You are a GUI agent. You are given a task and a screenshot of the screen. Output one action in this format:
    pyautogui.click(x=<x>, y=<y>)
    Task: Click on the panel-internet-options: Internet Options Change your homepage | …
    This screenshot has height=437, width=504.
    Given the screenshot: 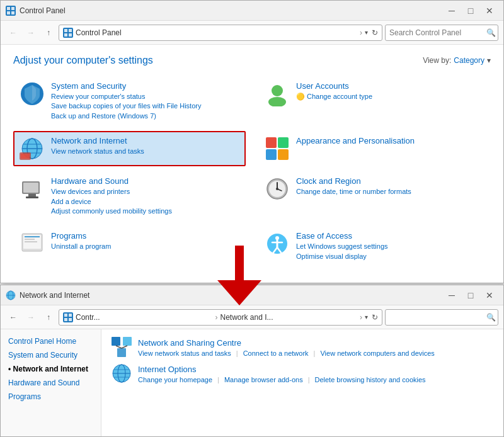 What is the action you would take?
    pyautogui.click(x=302, y=373)
    